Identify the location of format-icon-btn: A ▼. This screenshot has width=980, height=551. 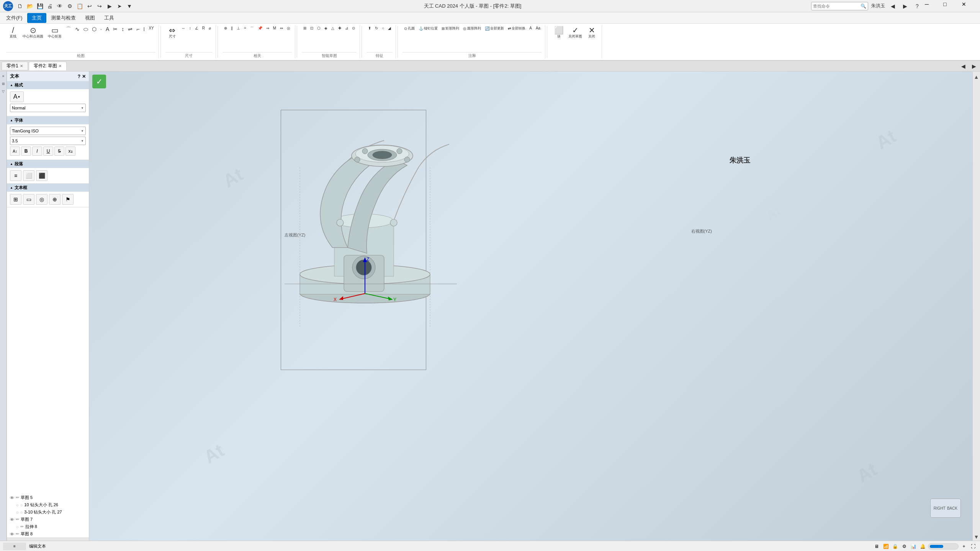
(17, 97).